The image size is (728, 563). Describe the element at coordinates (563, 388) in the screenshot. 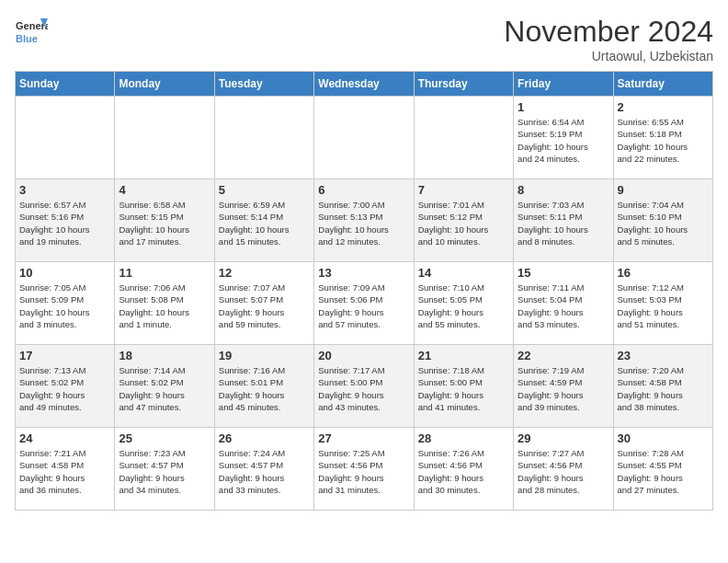

I see `day-info: Sunrise: 7:19 AM Sunset: 4:59 PM Dayligh…` at that location.